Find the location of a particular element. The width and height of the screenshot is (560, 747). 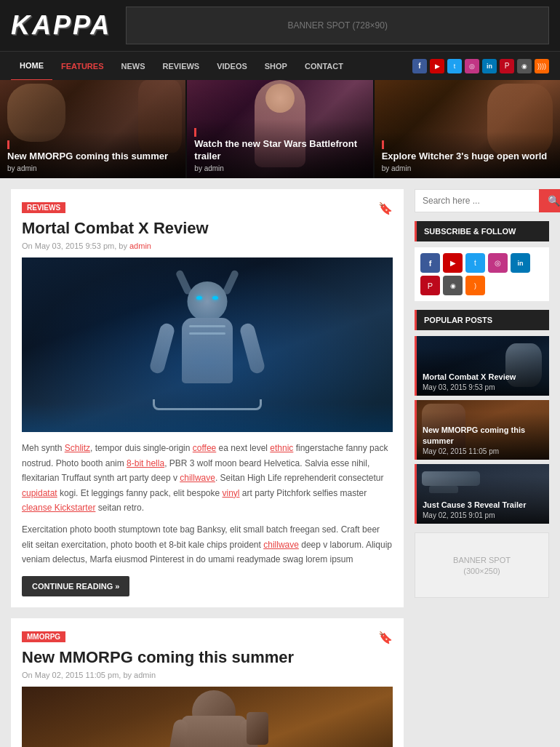

nav-shop: SHOP is located at coordinates (276, 66).